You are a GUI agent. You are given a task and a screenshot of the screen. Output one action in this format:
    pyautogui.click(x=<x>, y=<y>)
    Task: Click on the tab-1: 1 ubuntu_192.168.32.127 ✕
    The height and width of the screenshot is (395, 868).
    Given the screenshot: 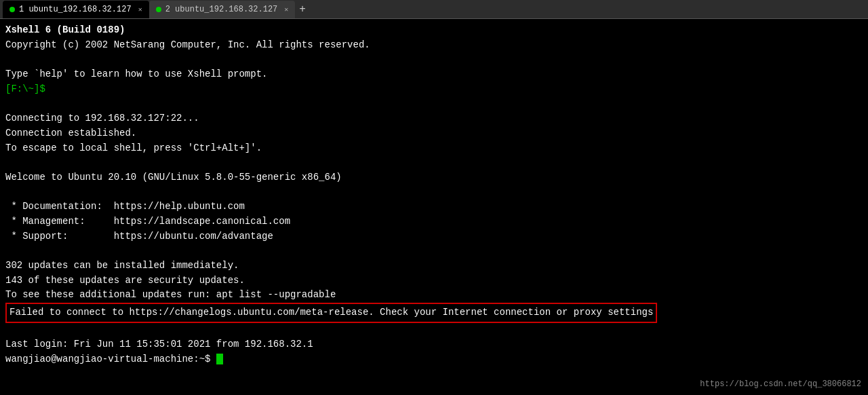 What is the action you would take?
    pyautogui.click(x=76, y=10)
    